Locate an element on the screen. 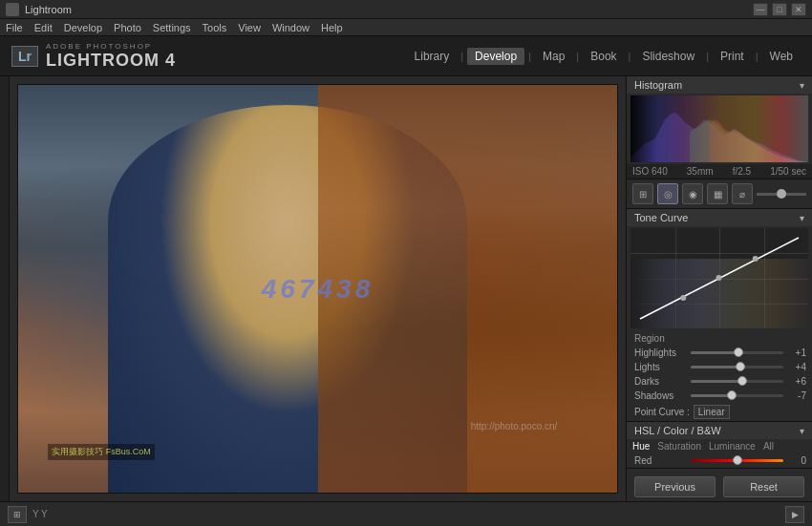 The width and height of the screenshot is (812, 526). tab-web: Web is located at coordinates (781, 56).